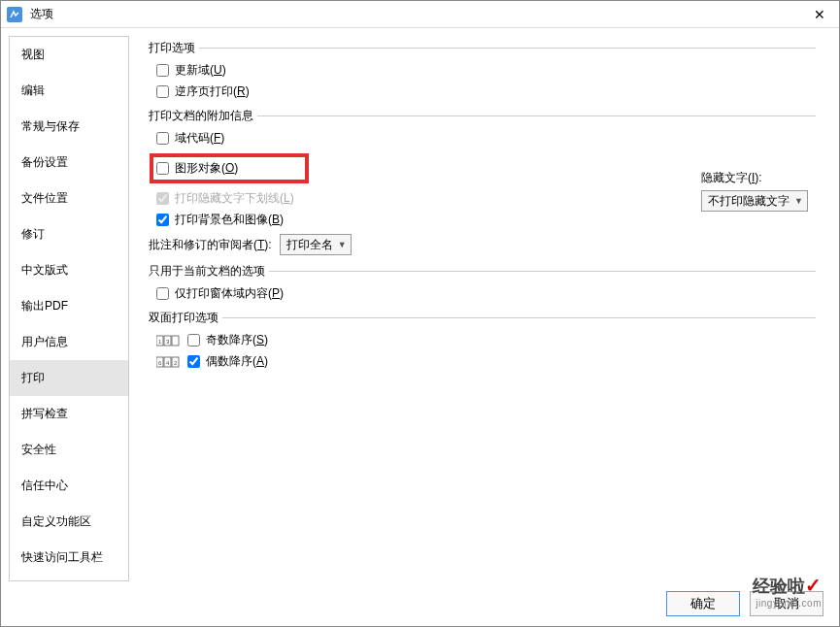 The width and height of the screenshot is (840, 627). Describe the element at coordinates (486, 340) in the screenshot. I see `checkbox-odd-desc: 13 奇数降序(S)` at that location.